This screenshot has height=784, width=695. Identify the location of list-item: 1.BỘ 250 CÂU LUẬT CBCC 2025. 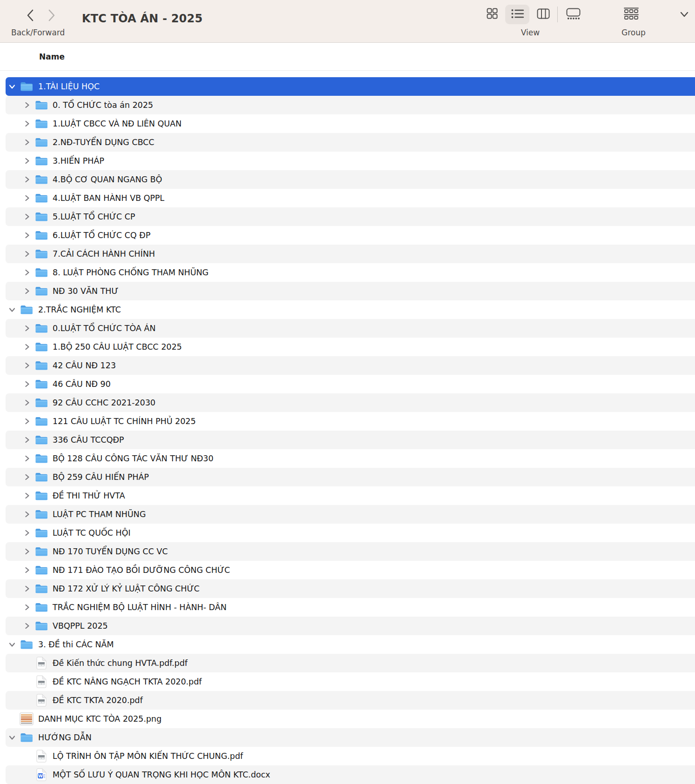
(348, 347).